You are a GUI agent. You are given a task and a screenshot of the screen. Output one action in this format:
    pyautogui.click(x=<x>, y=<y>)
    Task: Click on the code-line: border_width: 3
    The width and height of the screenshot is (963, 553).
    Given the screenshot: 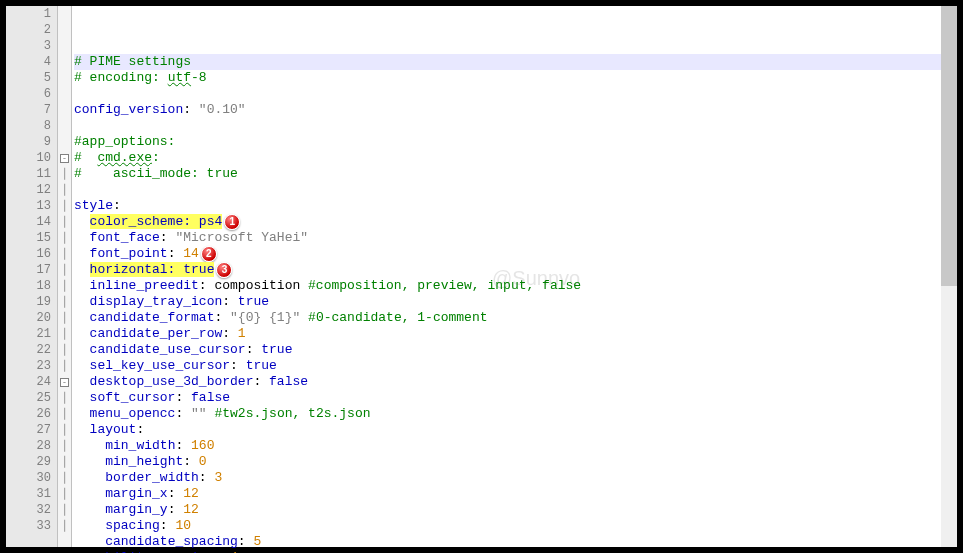 What is the action you would take?
    pyautogui.click(x=508, y=478)
    